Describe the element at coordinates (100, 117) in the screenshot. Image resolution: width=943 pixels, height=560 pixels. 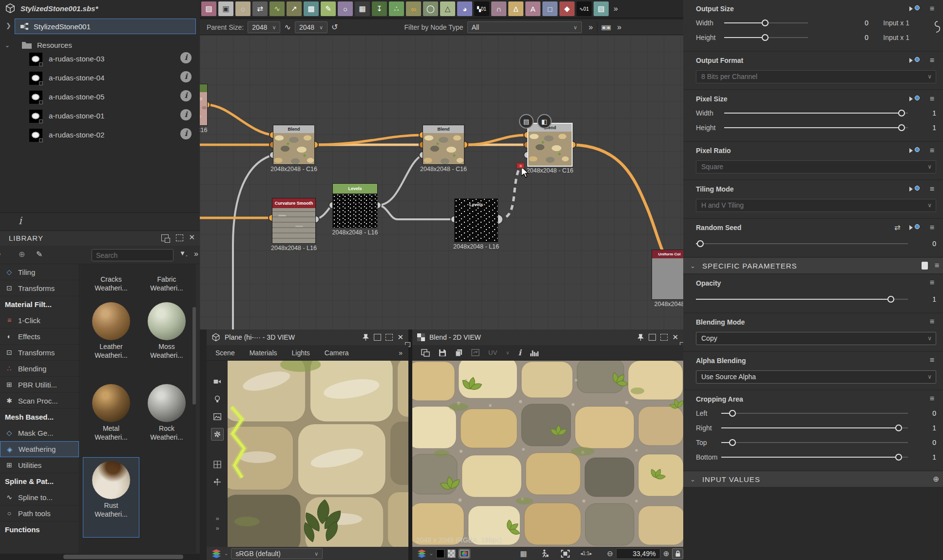
I see `resource-row: a-rudas-stone-01 i` at that location.